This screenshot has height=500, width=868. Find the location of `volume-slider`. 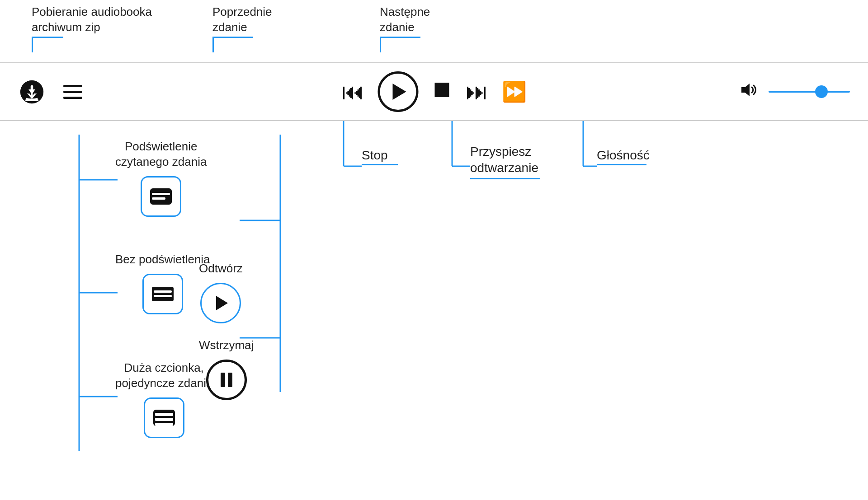

volume-slider is located at coordinates (809, 92).